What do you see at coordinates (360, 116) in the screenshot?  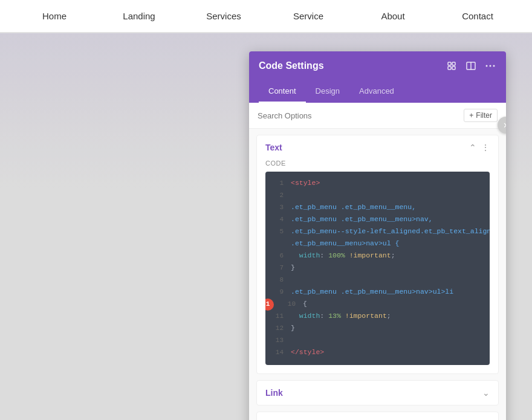 I see `search-input` at bounding box center [360, 116].